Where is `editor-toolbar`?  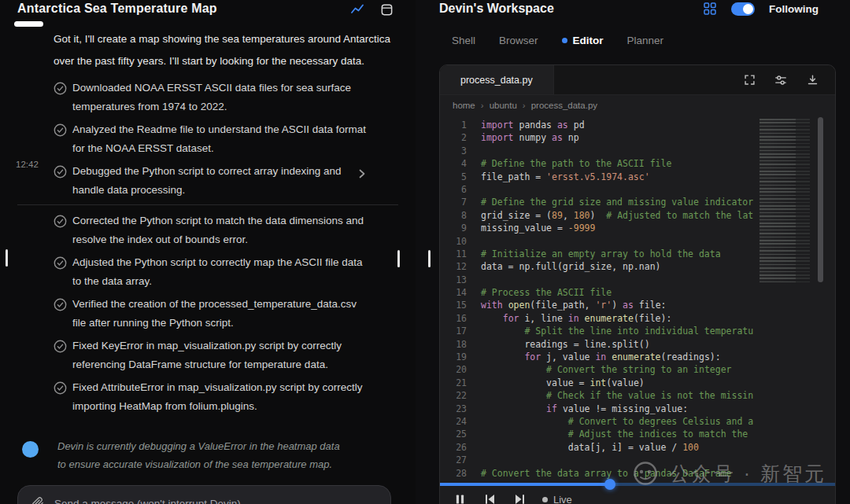 editor-toolbar is located at coordinates (789, 80).